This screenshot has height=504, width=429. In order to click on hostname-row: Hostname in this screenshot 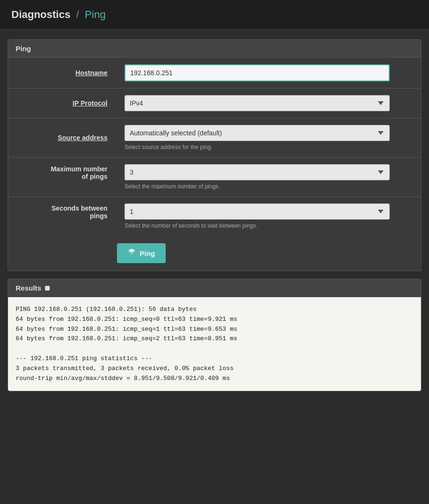, I will do `click(214, 73)`.